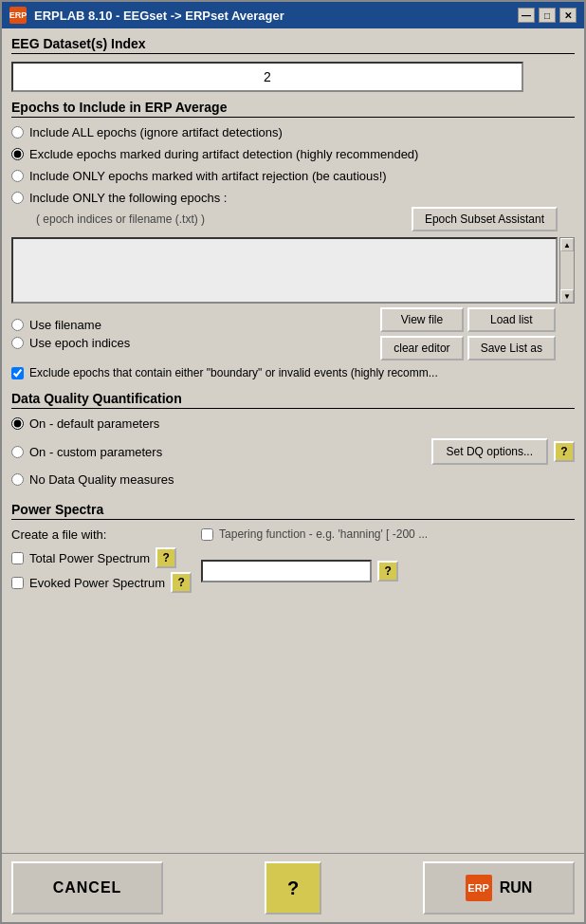 This screenshot has width=586, height=924. I want to click on close-button: ✕, so click(568, 15).